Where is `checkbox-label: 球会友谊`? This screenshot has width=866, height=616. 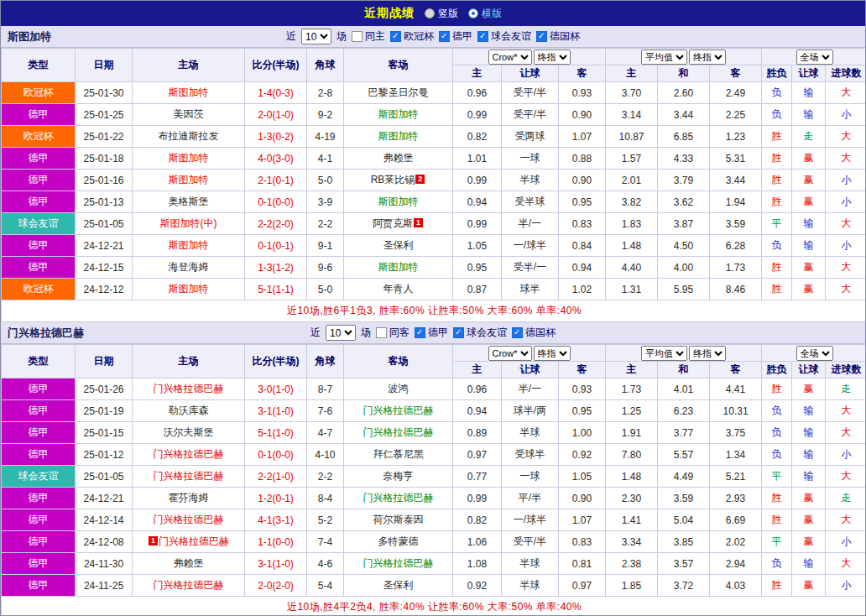 checkbox-label: 球会友谊 is located at coordinates (487, 332).